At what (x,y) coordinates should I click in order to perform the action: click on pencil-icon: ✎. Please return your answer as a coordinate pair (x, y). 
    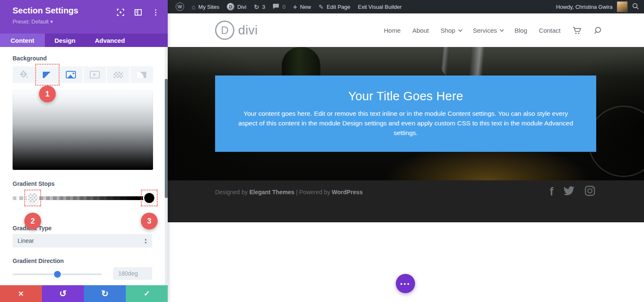
    Looking at the image, I should click on (321, 7).